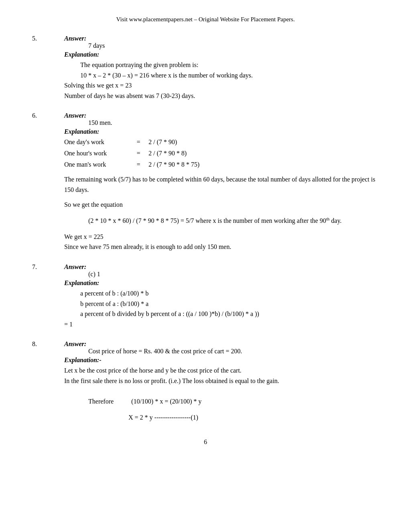  I want to click on explanation-8: Let x be the cost price of the horse and…, so click(222, 394).